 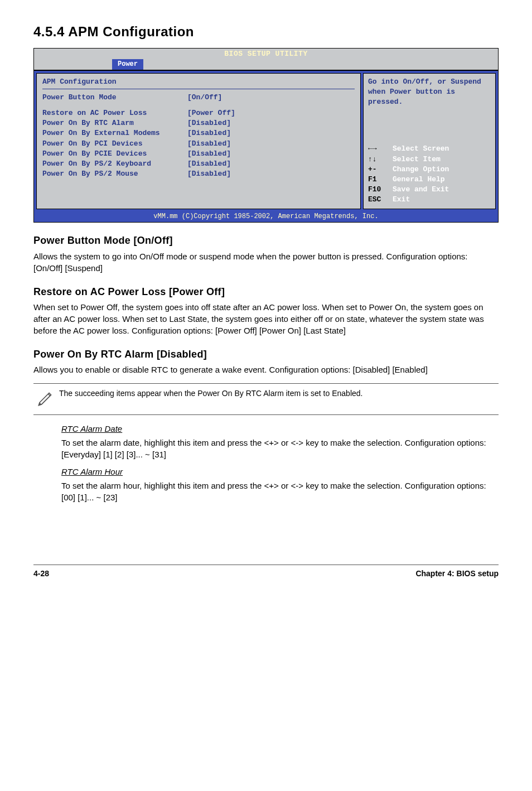 What do you see at coordinates (199, 133) in the screenshot?
I see `bios-row: Power On By External Modems [Disabled]` at bounding box center [199, 133].